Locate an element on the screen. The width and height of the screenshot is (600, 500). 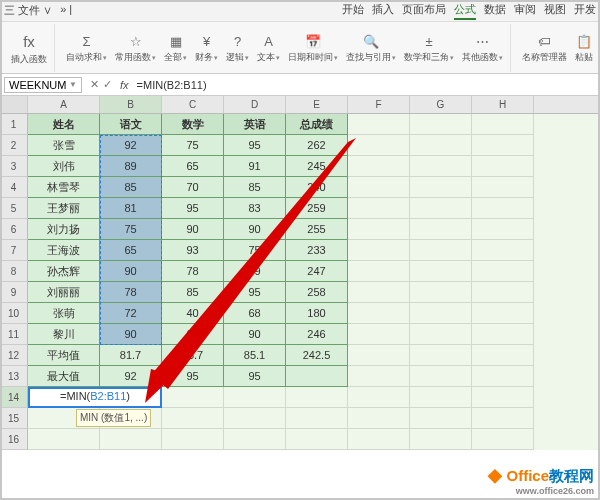
cell: 78 is located at coordinates (131, 292).